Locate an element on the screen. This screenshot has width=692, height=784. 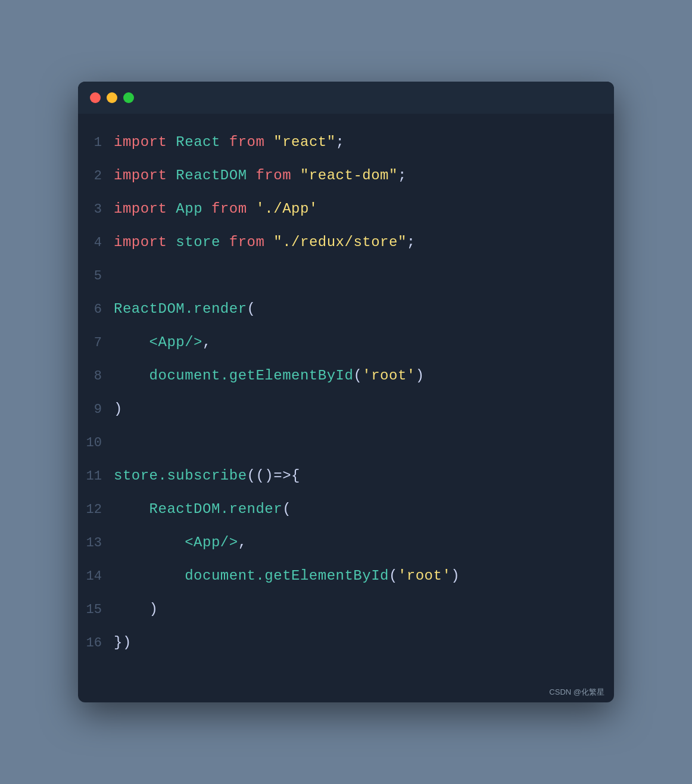
code-line-12: 12 ReactDOM.render( is located at coordinates (346, 509).